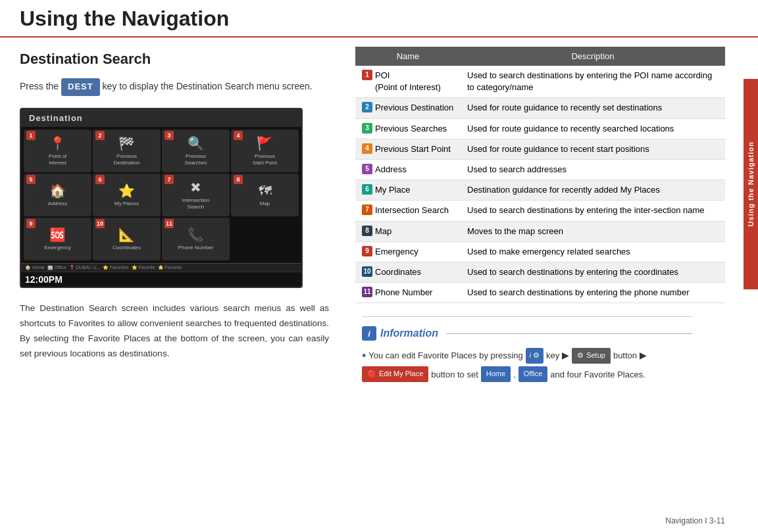  What do you see at coordinates (196, 204) in the screenshot?
I see `nav-item-label-7: IntersectionSearch` at bounding box center [196, 204].